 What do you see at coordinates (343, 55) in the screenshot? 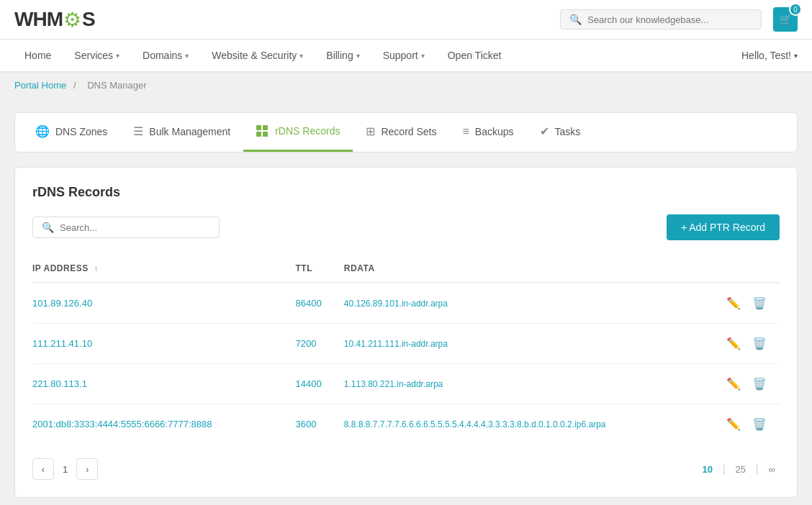
I see `nav-item-billing: Billing ▾` at bounding box center [343, 55].